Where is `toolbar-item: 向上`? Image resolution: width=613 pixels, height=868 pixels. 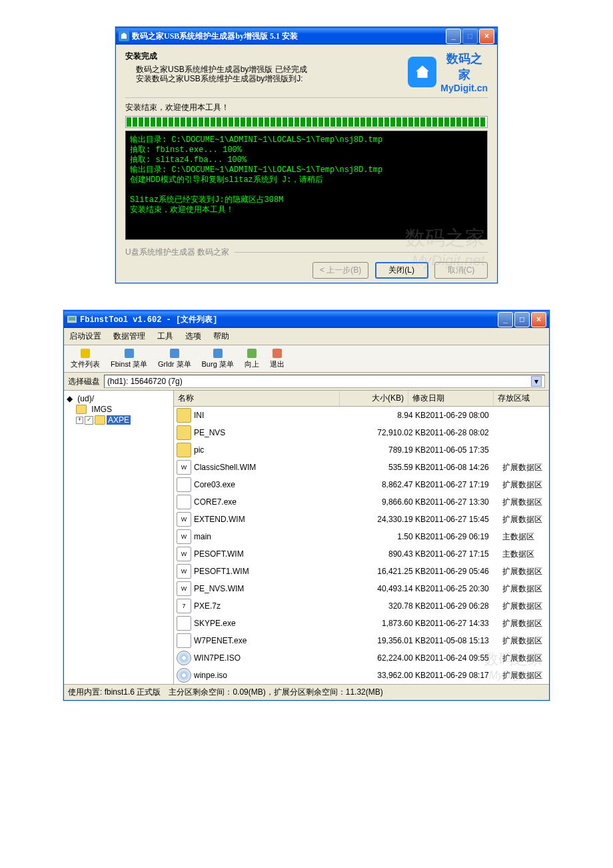 toolbar-item: 向上 is located at coordinates (252, 359).